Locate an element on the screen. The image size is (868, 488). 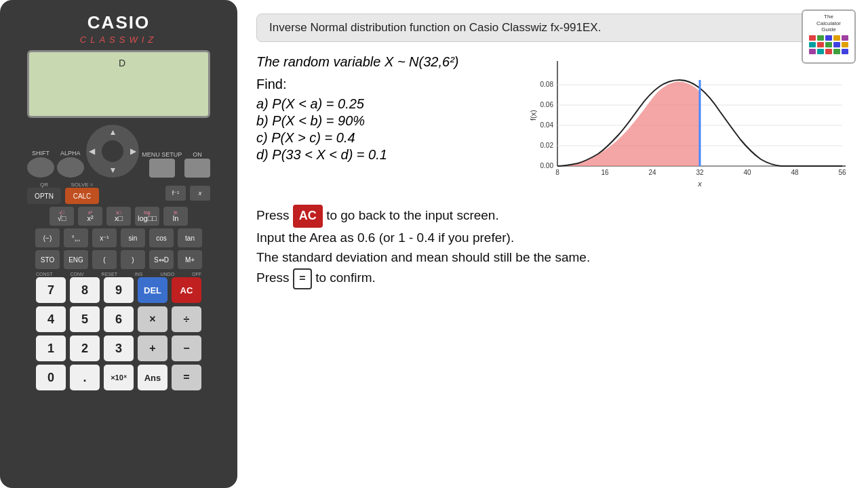
shift-button is located at coordinates (41, 167).